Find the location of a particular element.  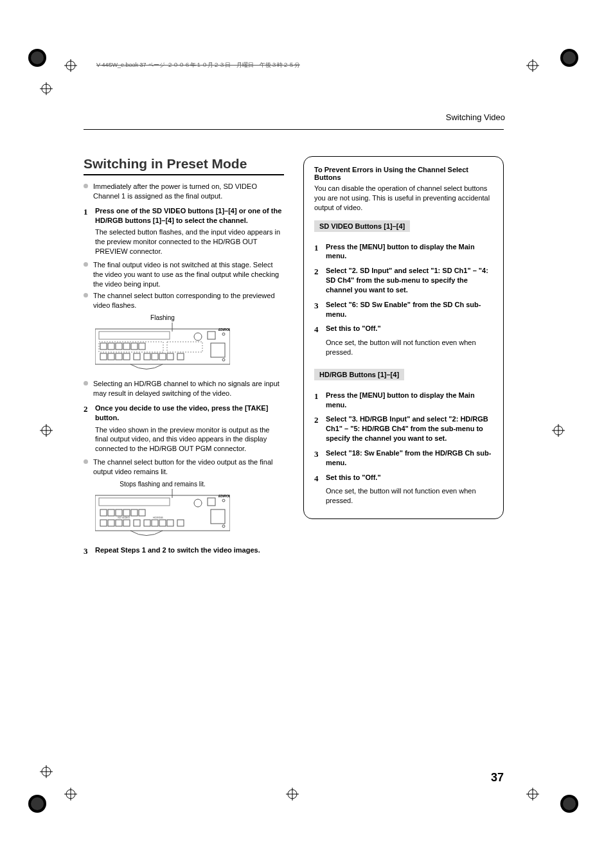

step-2: 2 Once you decide to use the video, pres… is located at coordinates (184, 413).